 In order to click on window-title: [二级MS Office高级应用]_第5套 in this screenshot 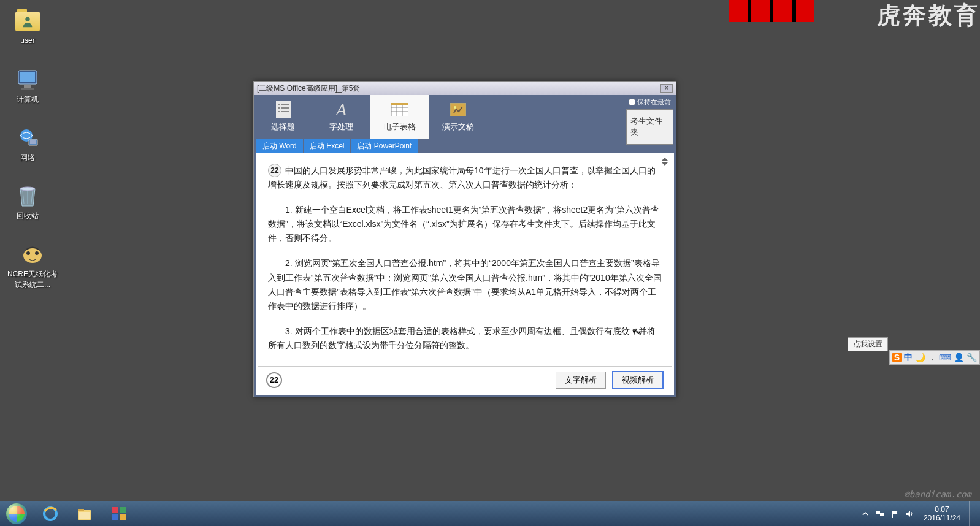, I will do `click(459, 88)`.